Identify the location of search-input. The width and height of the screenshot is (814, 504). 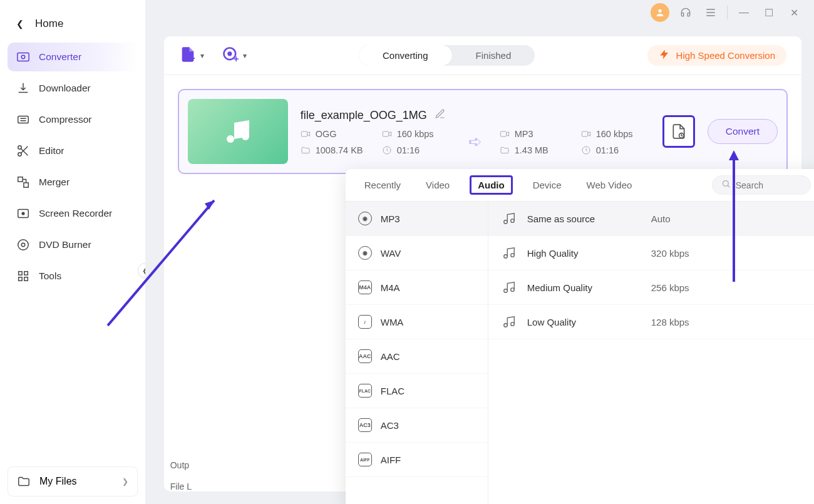
(769, 185).